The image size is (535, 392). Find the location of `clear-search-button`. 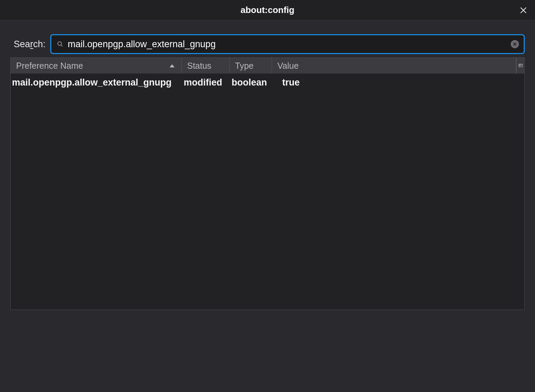

clear-search-button is located at coordinates (515, 44).